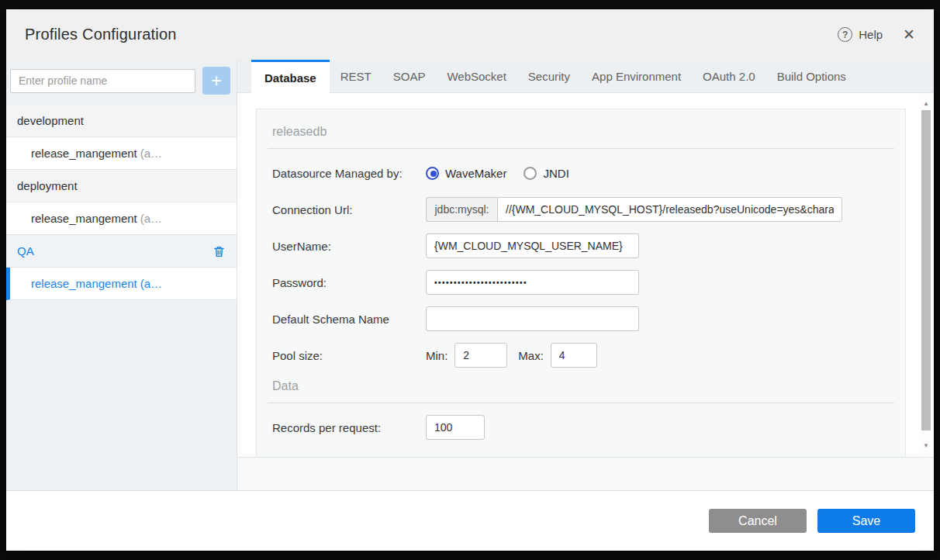  What do you see at coordinates (349, 247) in the screenshot?
I see `username-label: UserName:` at bounding box center [349, 247].